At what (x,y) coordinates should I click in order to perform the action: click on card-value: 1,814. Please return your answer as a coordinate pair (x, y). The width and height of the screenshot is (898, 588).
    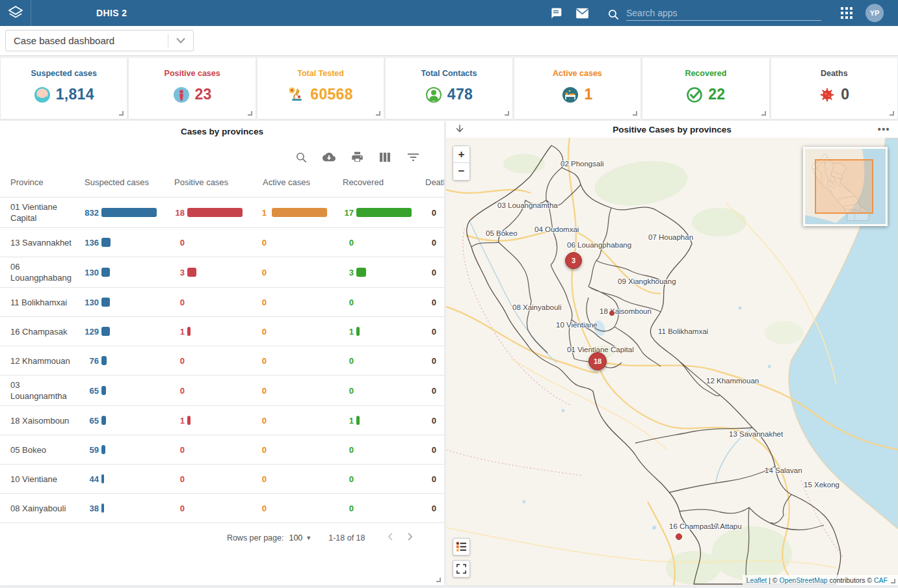
    Looking at the image, I should click on (75, 95).